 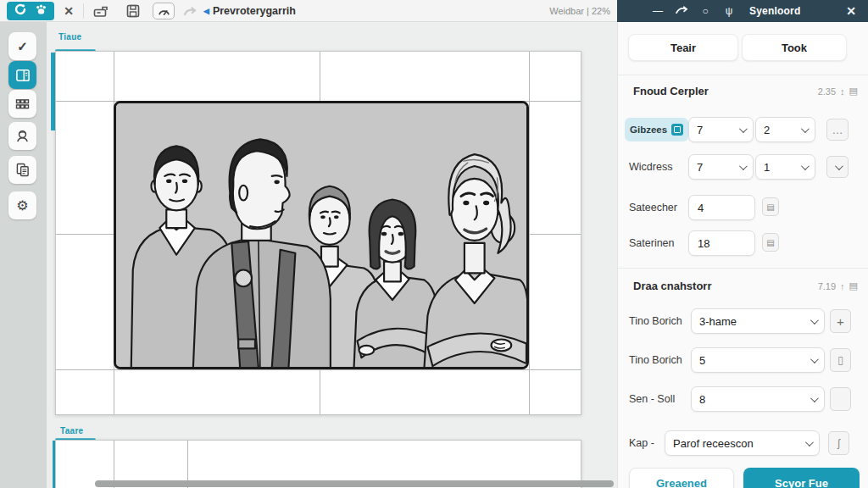 I want to click on primary-action-button: Scyor Fue, so click(x=802, y=478).